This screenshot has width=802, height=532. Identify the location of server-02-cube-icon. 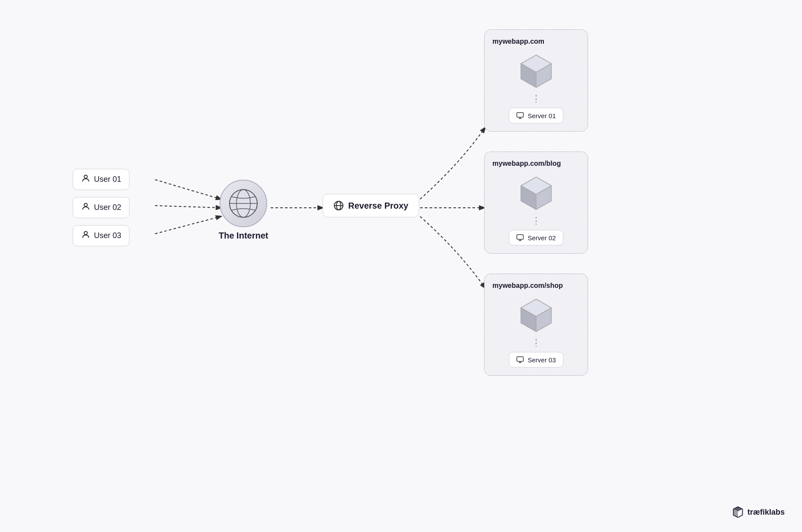
(536, 192).